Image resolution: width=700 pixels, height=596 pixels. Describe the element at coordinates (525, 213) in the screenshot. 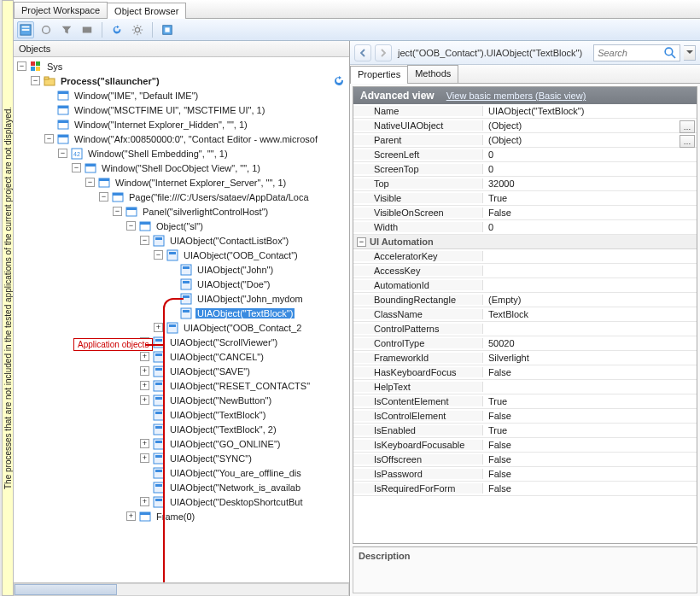

I see `property-row: VisibleOnScreenFalse` at that location.